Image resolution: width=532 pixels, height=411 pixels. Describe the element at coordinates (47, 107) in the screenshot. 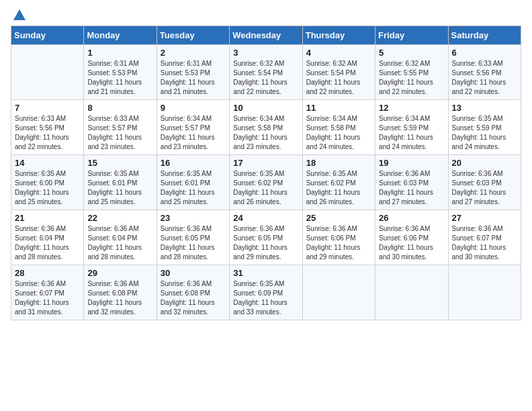

I see `day-number: 7` at that location.